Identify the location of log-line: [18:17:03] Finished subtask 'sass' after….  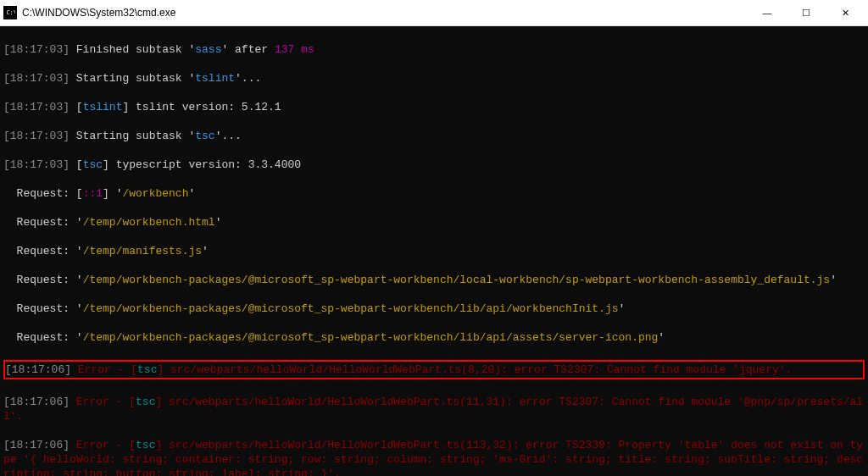
(434, 49).